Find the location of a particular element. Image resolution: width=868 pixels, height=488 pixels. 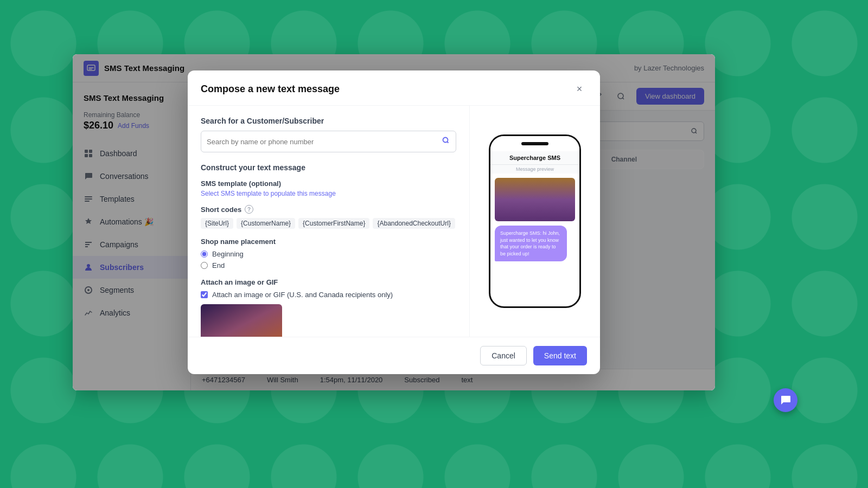

phone-content: Supercharge SMS: hi John, just wanted to… is located at coordinates (535, 240).